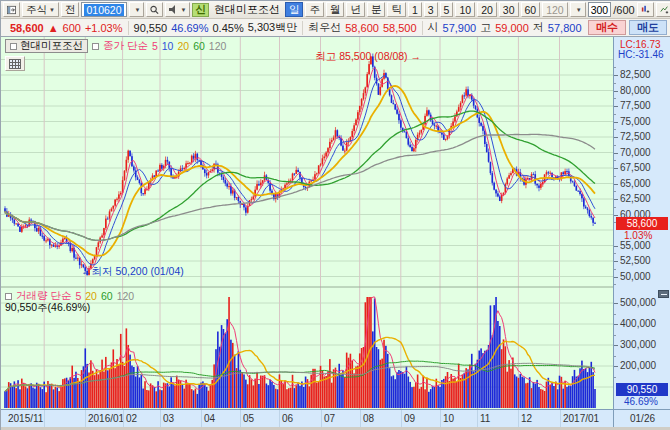 This screenshot has width=670, height=430. What do you see at coordinates (447, 10) in the screenshot?
I see `minute-5-button: 5` at bounding box center [447, 10].